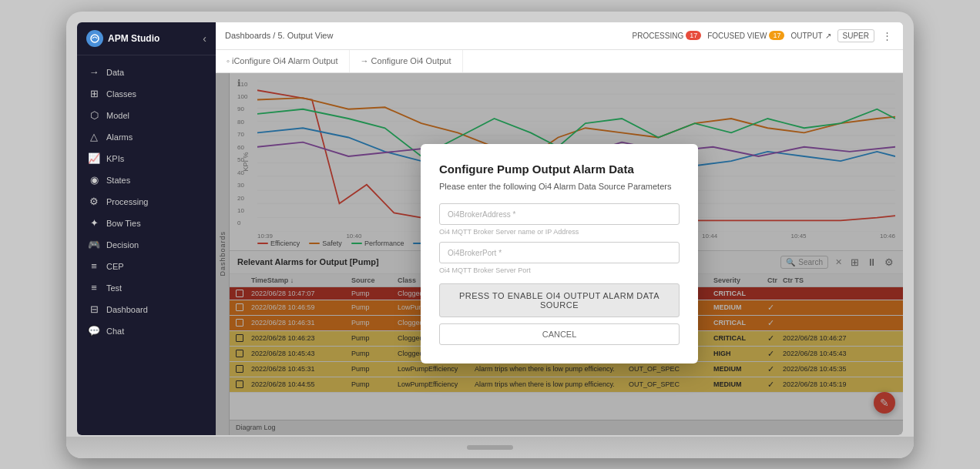 This screenshot has width=980, height=469. I want to click on cancel-button: CANCEL, so click(559, 334).